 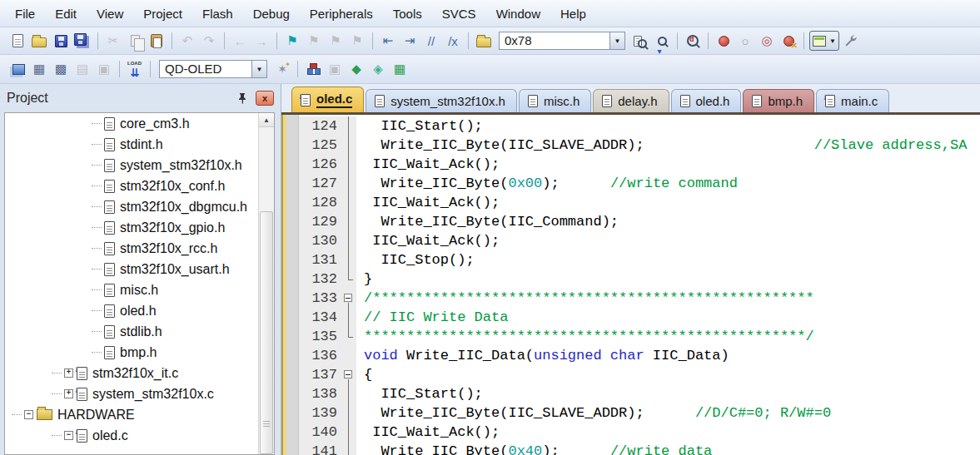 What do you see at coordinates (135, 69) in the screenshot?
I see `download-icon: LOAD⇊` at bounding box center [135, 69].